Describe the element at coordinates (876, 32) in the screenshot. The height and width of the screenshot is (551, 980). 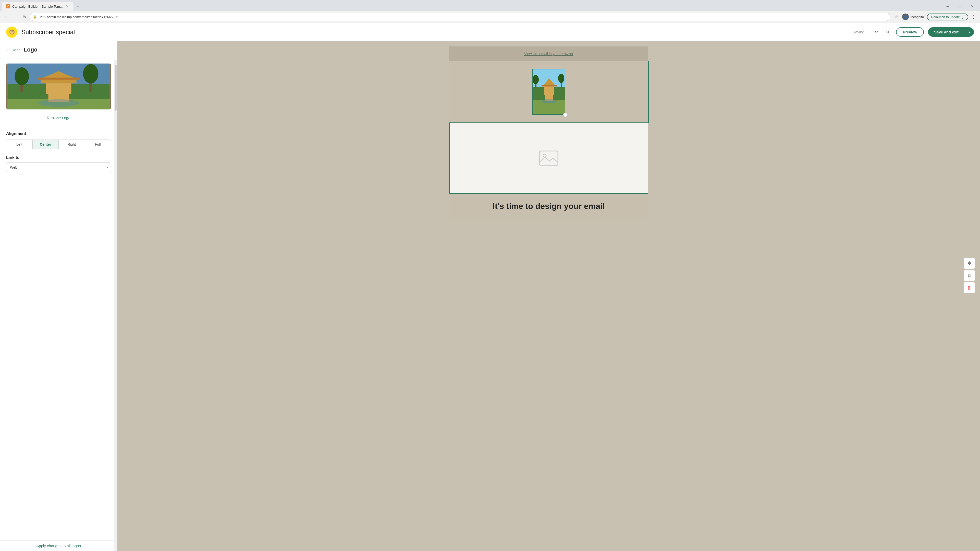
I see `undo-button: ↩` at that location.